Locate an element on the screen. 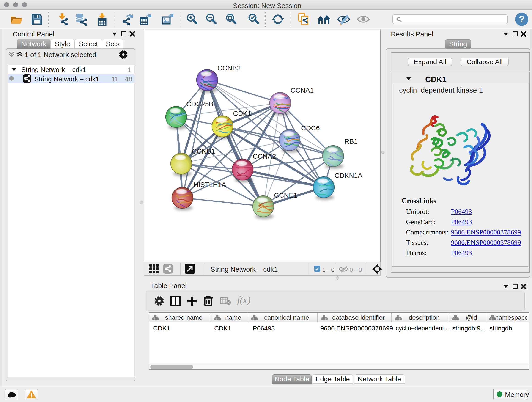 The height and width of the screenshot is (402, 532). svg-text: RB1 is located at coordinates (351, 141).